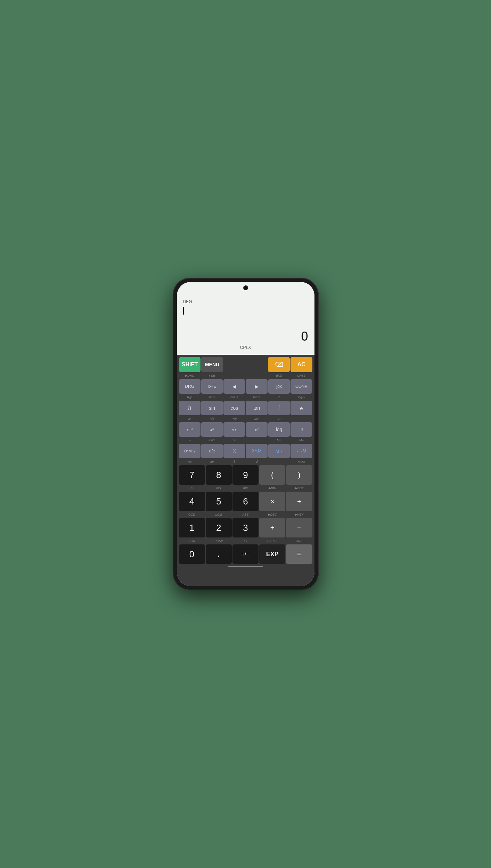  What do you see at coordinates (256, 386) in the screenshot?
I see `right-button: ▶` at bounding box center [256, 386].